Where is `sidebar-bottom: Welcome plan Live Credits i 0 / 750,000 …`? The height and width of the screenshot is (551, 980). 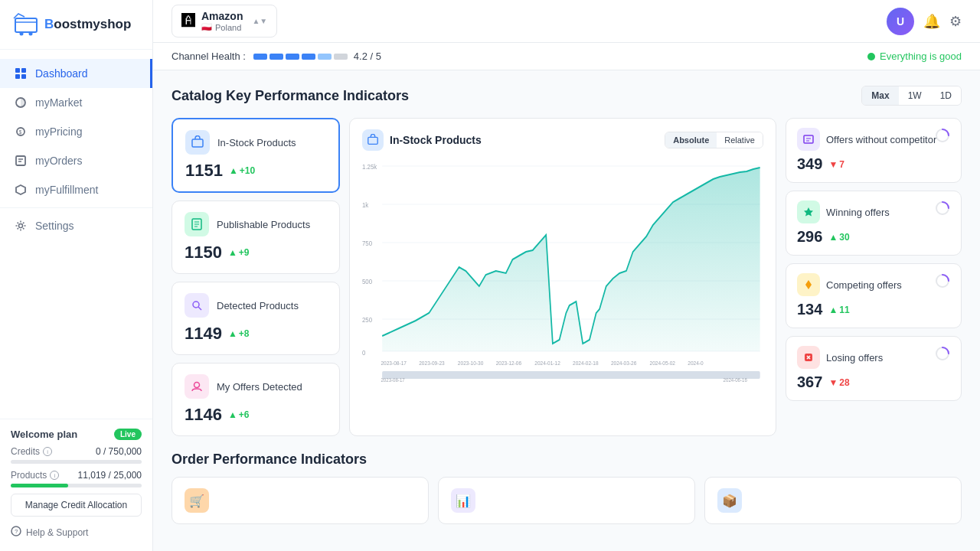 sidebar-bottom: Welcome plan Live Credits i 0 / 750,000 … is located at coordinates (77, 485).